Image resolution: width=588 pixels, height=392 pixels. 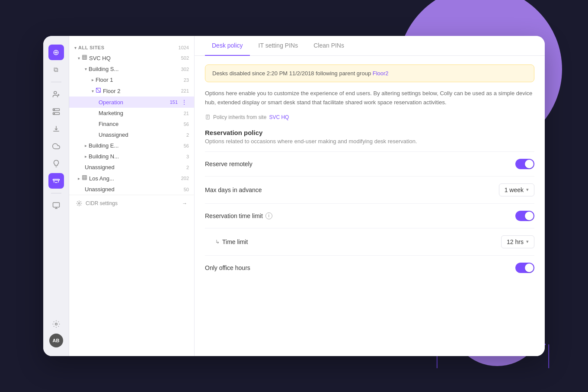 I want to click on policy-row-max-days: Max days in advance 1 week ▾, so click(x=370, y=190).